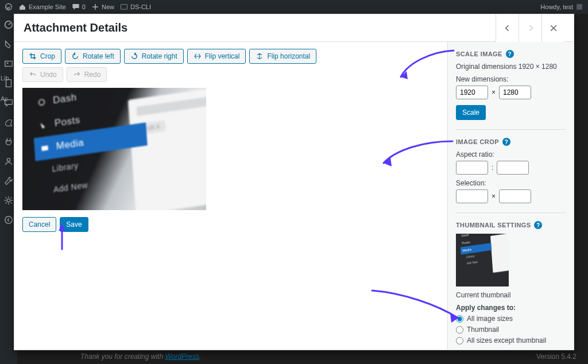 The width and height of the screenshot is (588, 364). Describe the element at coordinates (99, 56) in the screenshot. I see `rotate-left-label: Rotate left` at that location.